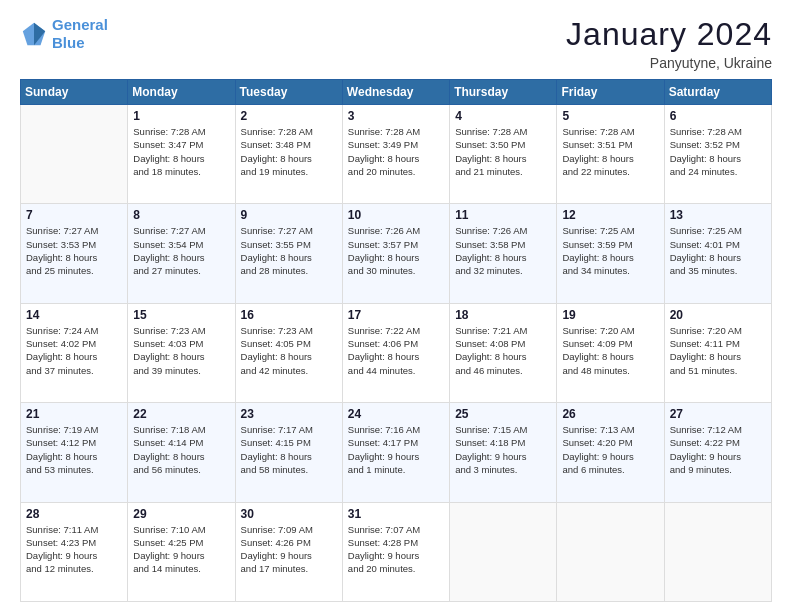 The image size is (792, 612). I want to click on day-info: Sunrise: 7:26 AM Sunset: 3:57 PM Dayligh…, so click(396, 250).